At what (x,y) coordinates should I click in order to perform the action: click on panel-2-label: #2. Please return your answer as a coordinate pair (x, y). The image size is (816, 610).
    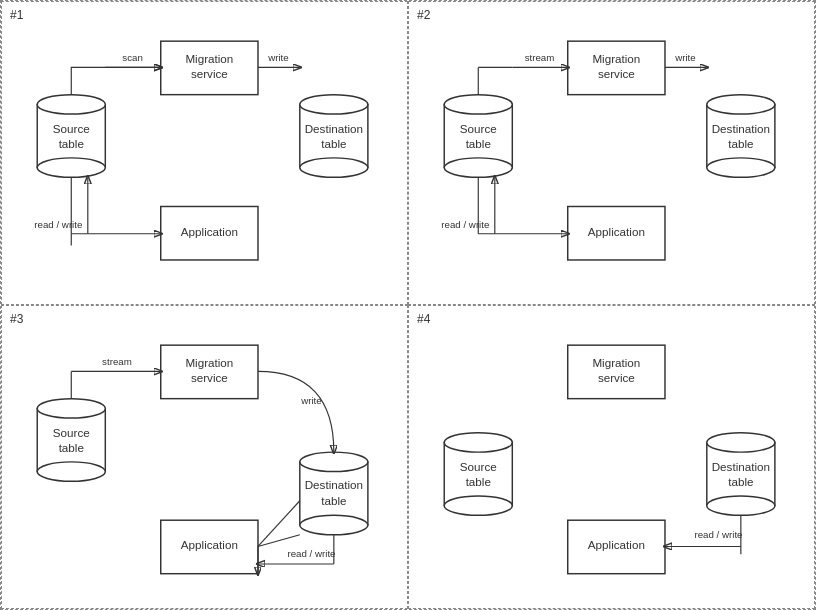
    Looking at the image, I should click on (424, 15).